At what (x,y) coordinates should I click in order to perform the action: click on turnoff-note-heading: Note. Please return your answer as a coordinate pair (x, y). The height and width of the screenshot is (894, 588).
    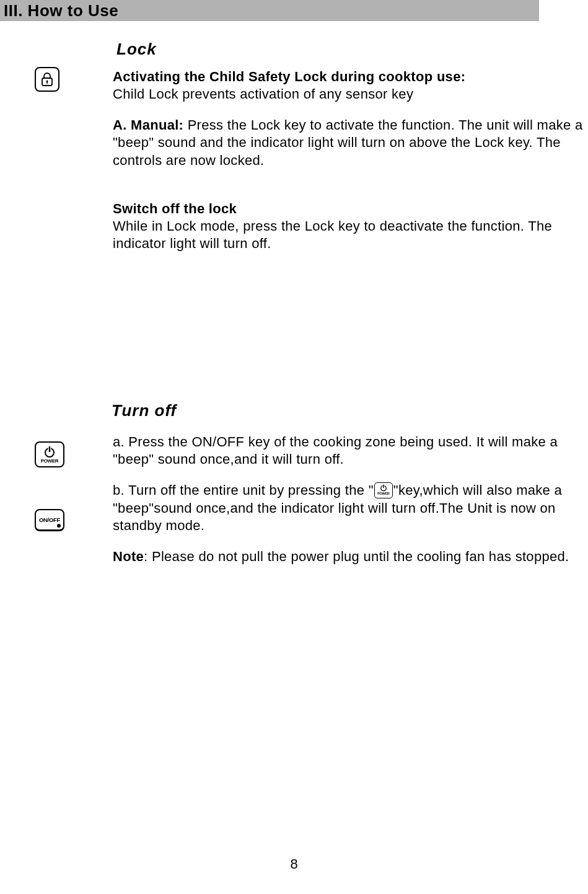
    Looking at the image, I should click on (128, 557).